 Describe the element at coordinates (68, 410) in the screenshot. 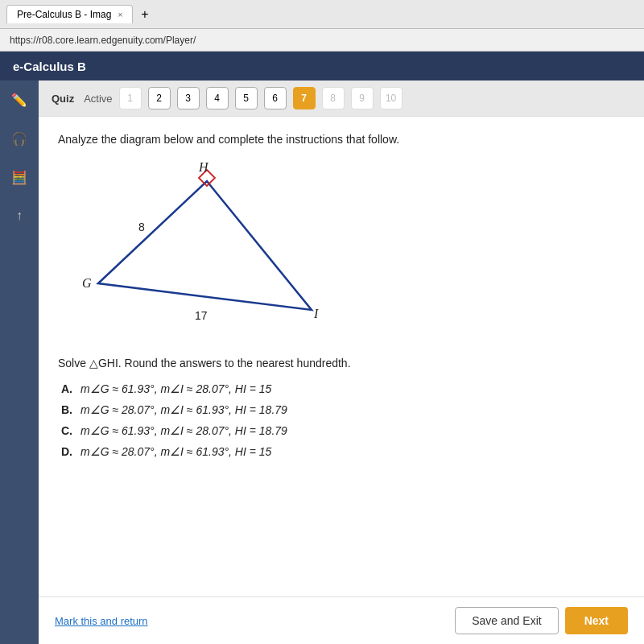

I see `choice-b-letter: B.` at that location.